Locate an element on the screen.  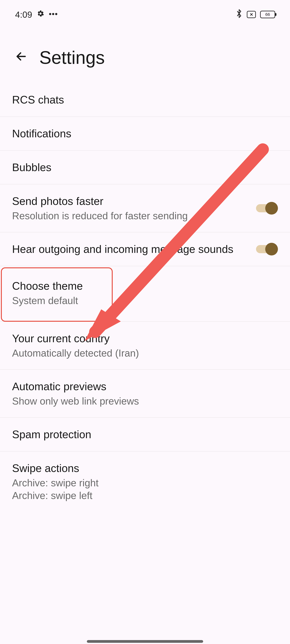
setting-swipe-actions: Swipe actions Archive: swipe right Archi… is located at coordinates (145, 480).